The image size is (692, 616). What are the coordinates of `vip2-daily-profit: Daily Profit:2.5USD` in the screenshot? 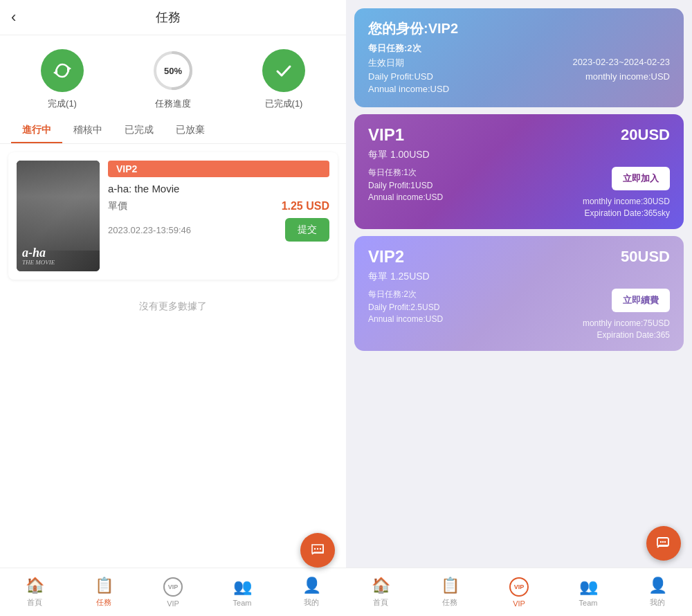 It's located at (406, 307).